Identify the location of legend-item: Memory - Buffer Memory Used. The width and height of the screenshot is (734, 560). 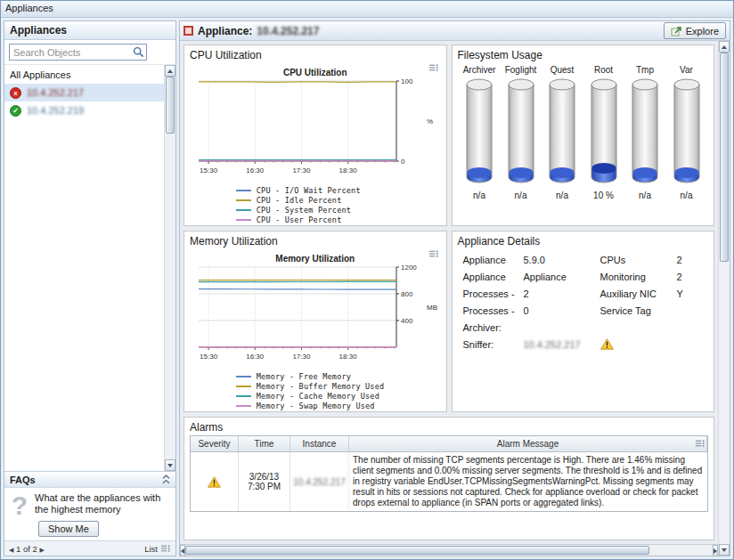
(315, 386).